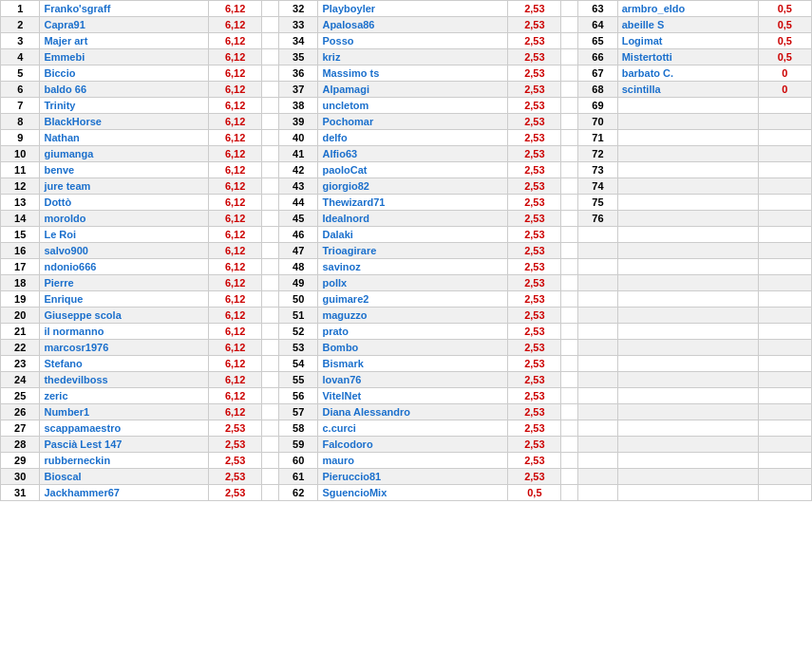 The height and width of the screenshot is (653, 812). Describe the element at coordinates (124, 332) in the screenshot. I see `name-col1: il normanno` at that location.